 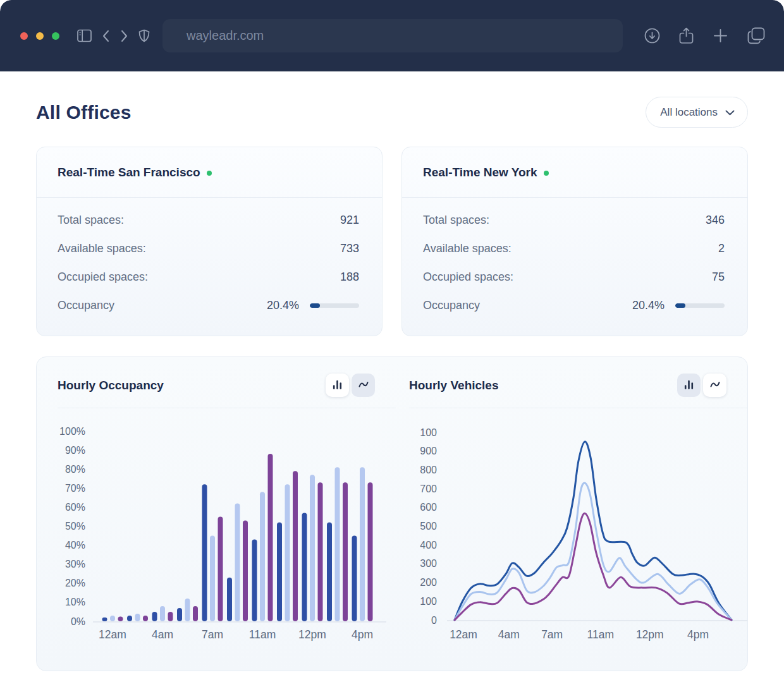 I want to click on hourly-vehicles-title: Hourly Vehicles, so click(x=454, y=386).